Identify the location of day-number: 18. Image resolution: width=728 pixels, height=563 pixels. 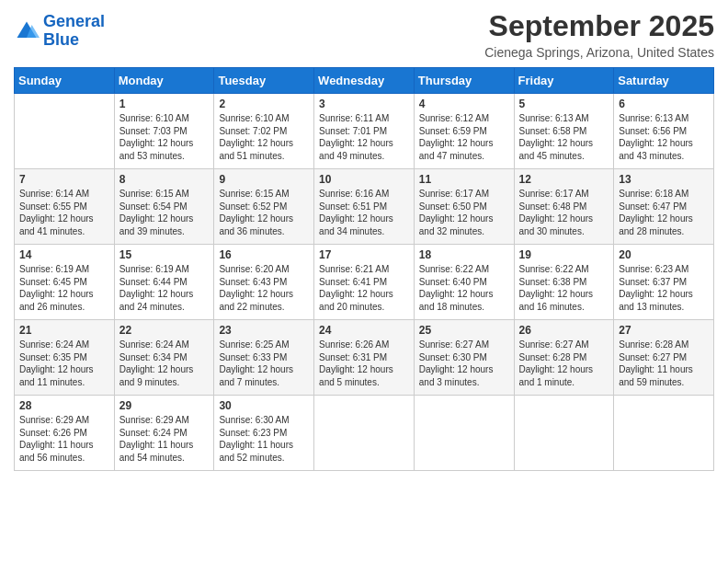
(464, 255).